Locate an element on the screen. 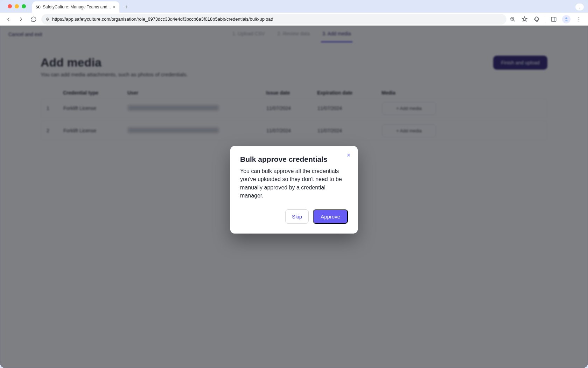 The width and height of the screenshot is (588, 368). tab-title: SafetyCulture: Manage Teams and... is located at coordinates (77, 7).